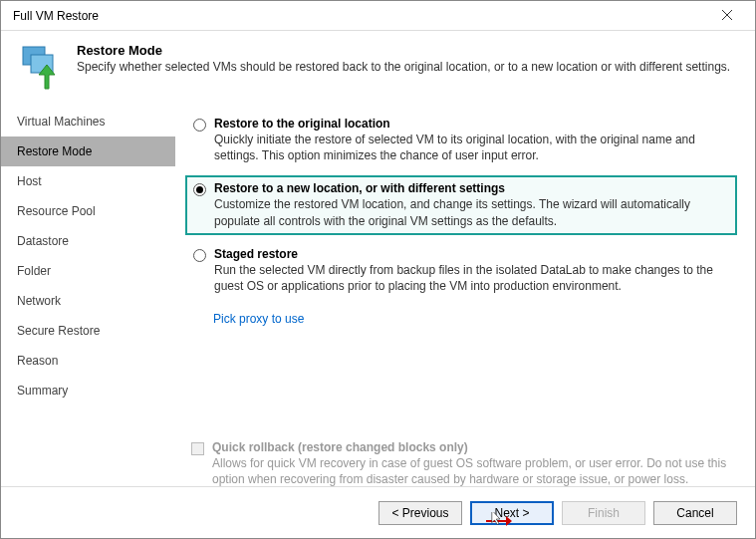 Image resolution: width=756 pixels, height=539 pixels. What do you see at coordinates (472, 124) in the screenshot?
I see `option-title: Restore to the original location` at bounding box center [472, 124].